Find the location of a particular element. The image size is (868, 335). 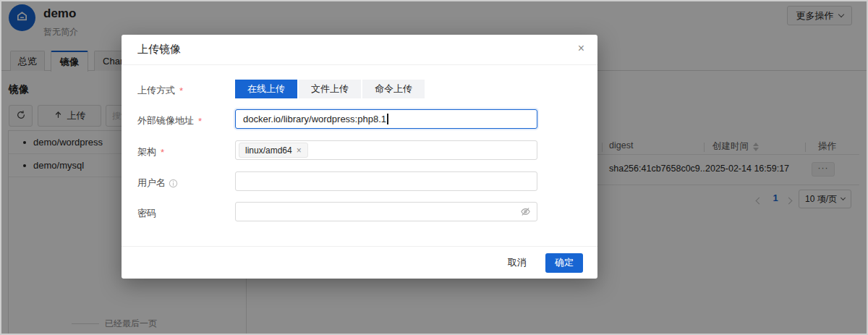

confirm-button: 确定 is located at coordinates (564, 263).